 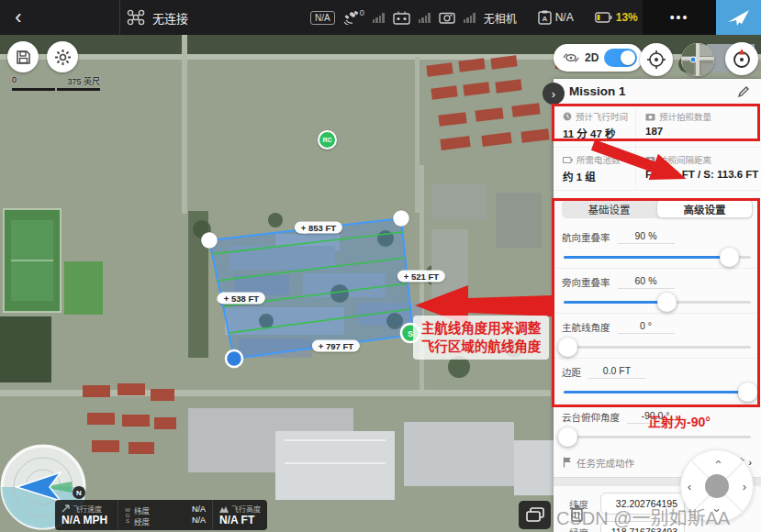 What do you see at coordinates (621, 58) in the screenshot?
I see `mode-2d-switch` at bounding box center [621, 58].